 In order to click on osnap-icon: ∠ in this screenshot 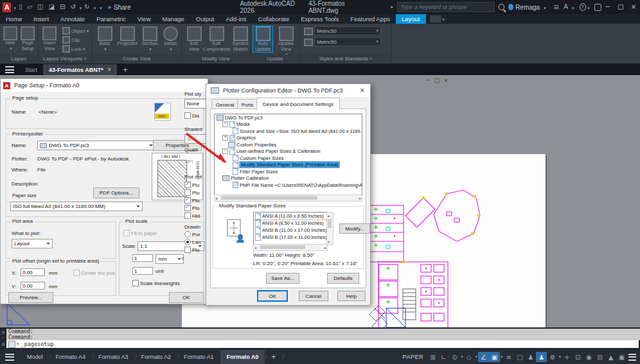, I will do `click(483, 357)`.